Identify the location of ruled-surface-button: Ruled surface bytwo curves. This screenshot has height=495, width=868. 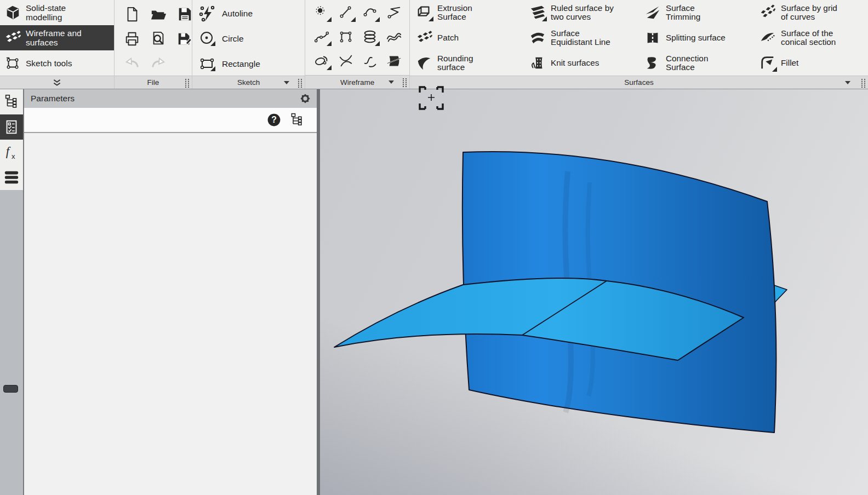
(581, 13).